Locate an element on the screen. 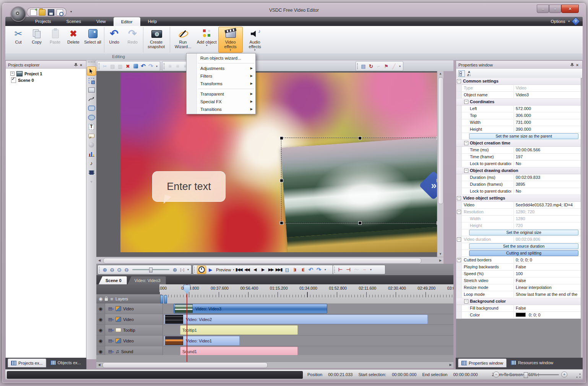  canvas-horizontal-scrollbar: ◀ ▶ is located at coordinates (270, 261).